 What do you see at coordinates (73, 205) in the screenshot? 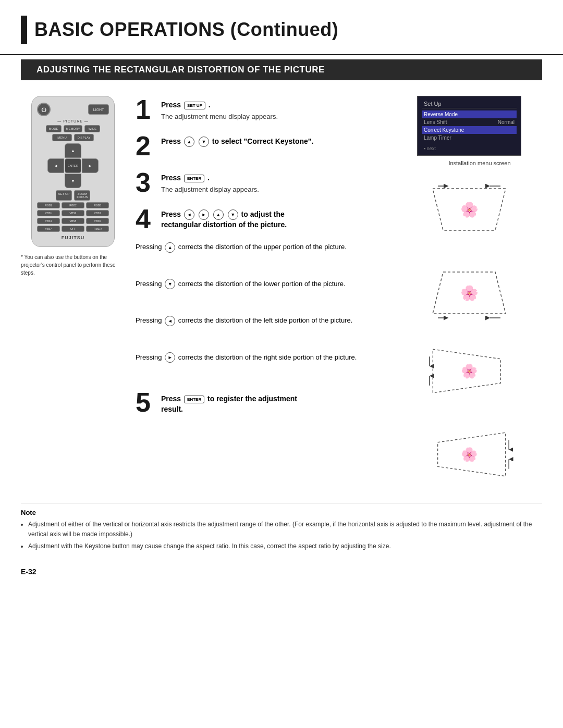
I see `remote-rgb-row: RGB1 RGB2 RGB3` at bounding box center [73, 205].